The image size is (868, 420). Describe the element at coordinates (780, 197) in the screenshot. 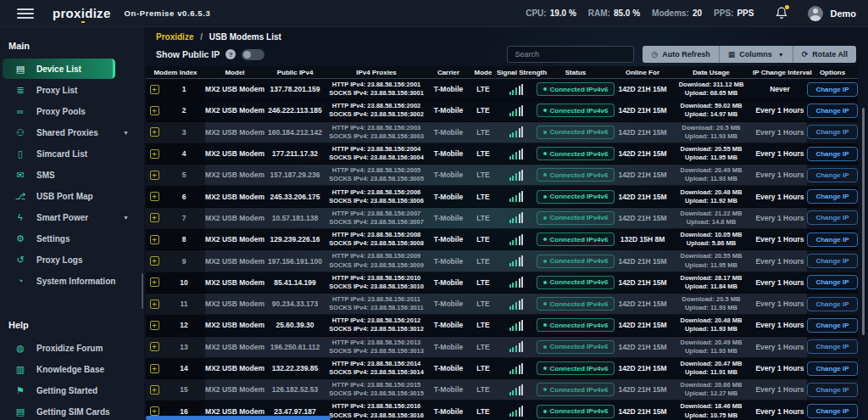

I see `ip-change-interval-cell: Every 1 Hours` at that location.